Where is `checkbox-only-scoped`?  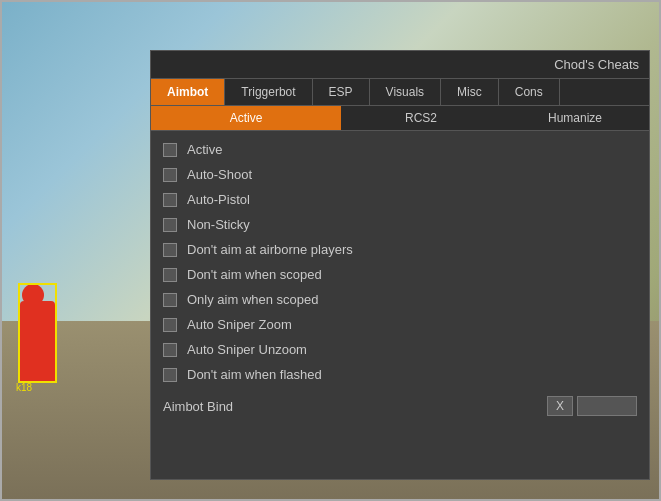 checkbox-only-scoped is located at coordinates (170, 300).